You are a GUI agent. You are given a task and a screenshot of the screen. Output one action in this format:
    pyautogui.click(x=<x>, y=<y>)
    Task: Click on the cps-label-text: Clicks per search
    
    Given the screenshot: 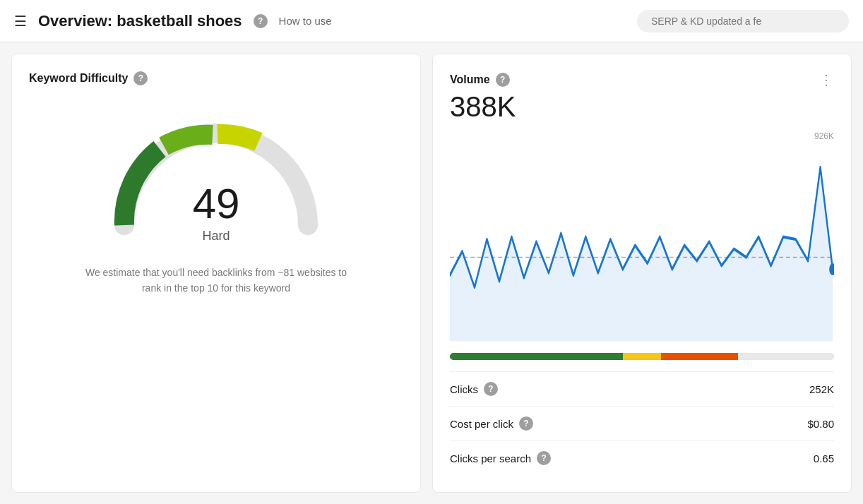 What is the action you would take?
    pyautogui.click(x=490, y=459)
    